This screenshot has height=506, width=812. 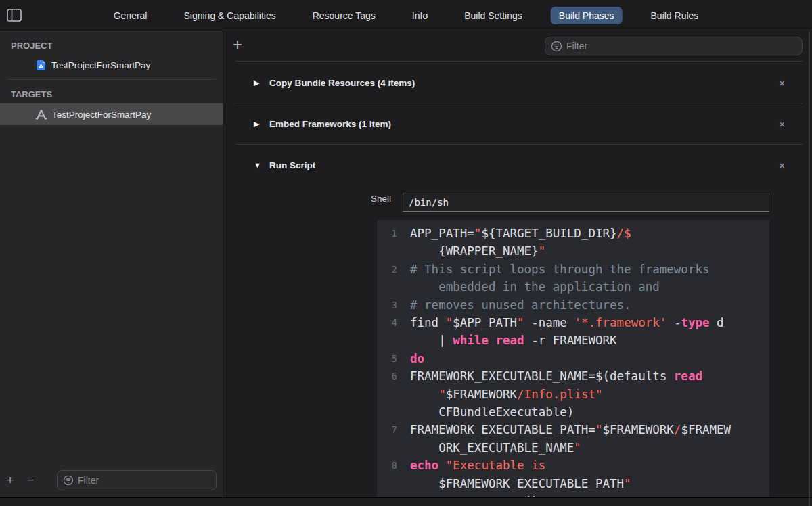 I want to click on divider, so click(x=519, y=61).